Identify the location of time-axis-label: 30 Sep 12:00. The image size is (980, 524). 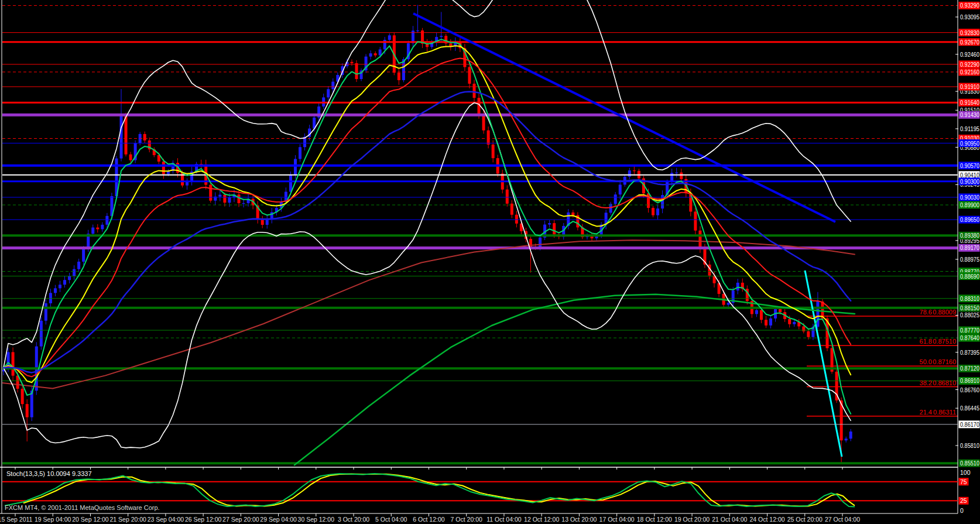
(316, 519).